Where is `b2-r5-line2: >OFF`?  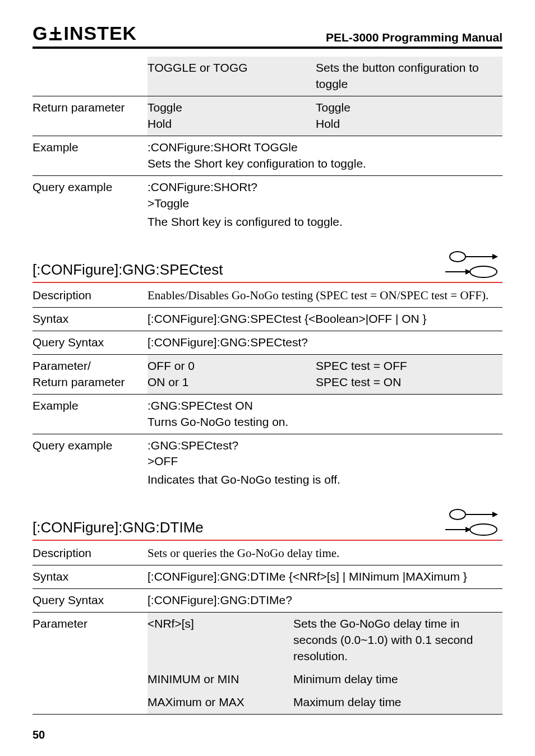
b2-r5-line2: >OFF is located at coordinates (324, 462).